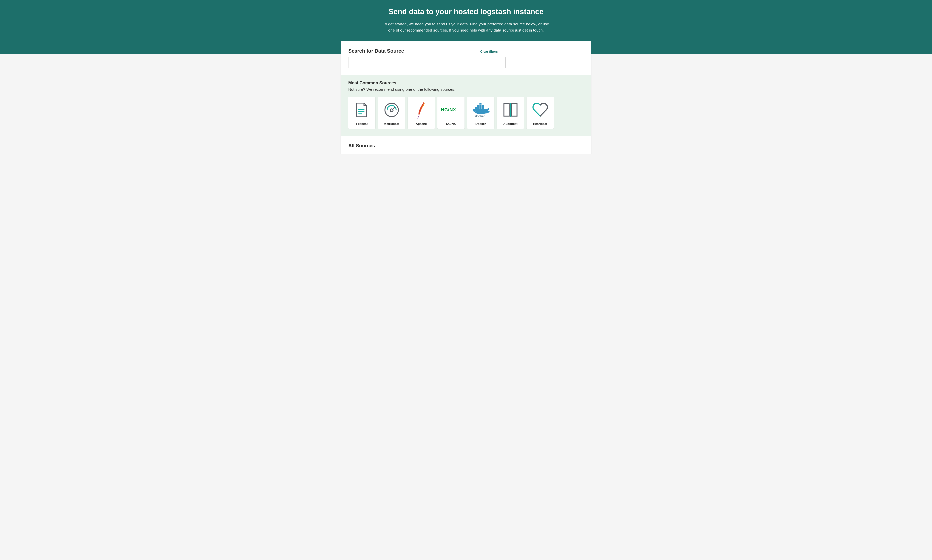 The width and height of the screenshot is (932, 560). What do you see at coordinates (510, 124) in the screenshot?
I see `source-label: Auditbeat` at bounding box center [510, 124].